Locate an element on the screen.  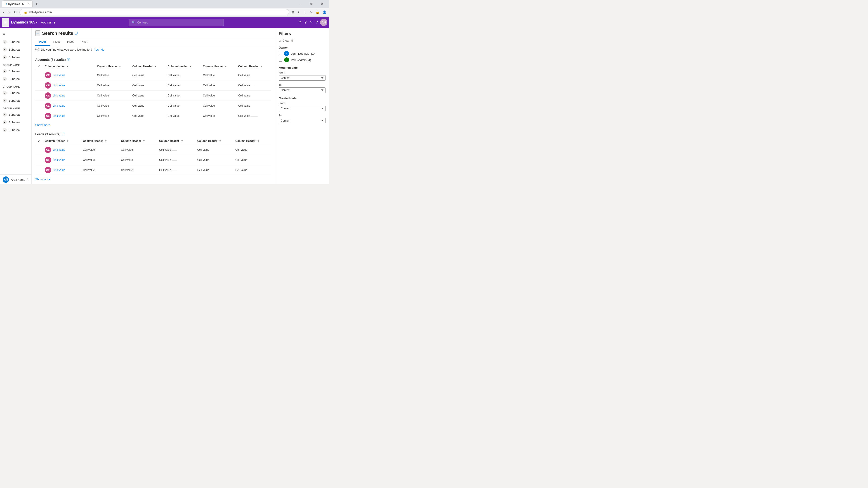
profile-button: 👤 is located at coordinates (324, 12).